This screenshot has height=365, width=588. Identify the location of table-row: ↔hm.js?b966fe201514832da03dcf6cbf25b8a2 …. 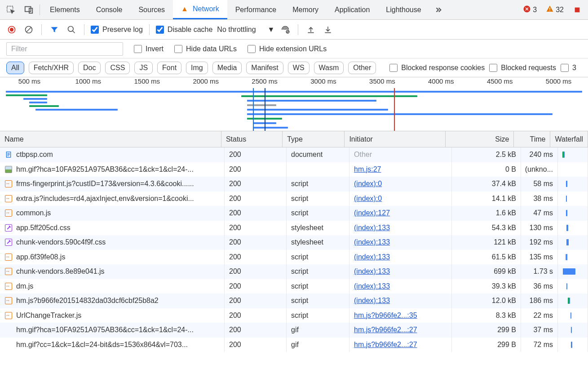
(294, 301).